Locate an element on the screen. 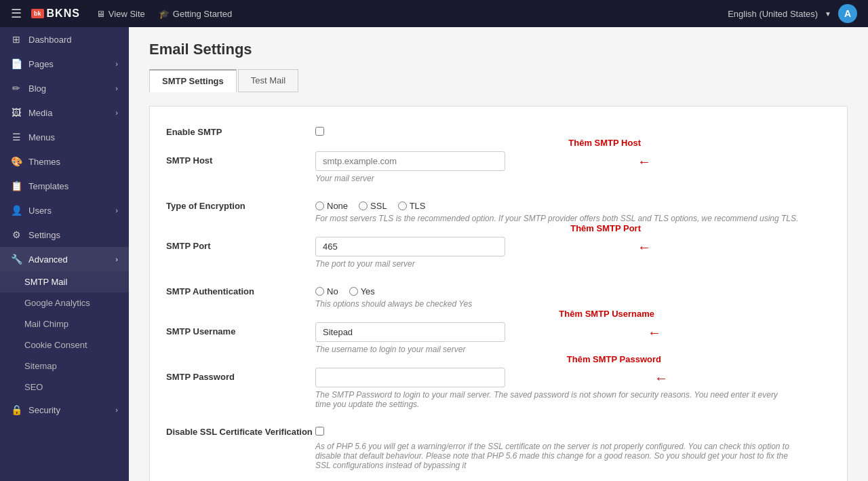  sidebar-sub-seo: SEO is located at coordinates (64, 387).